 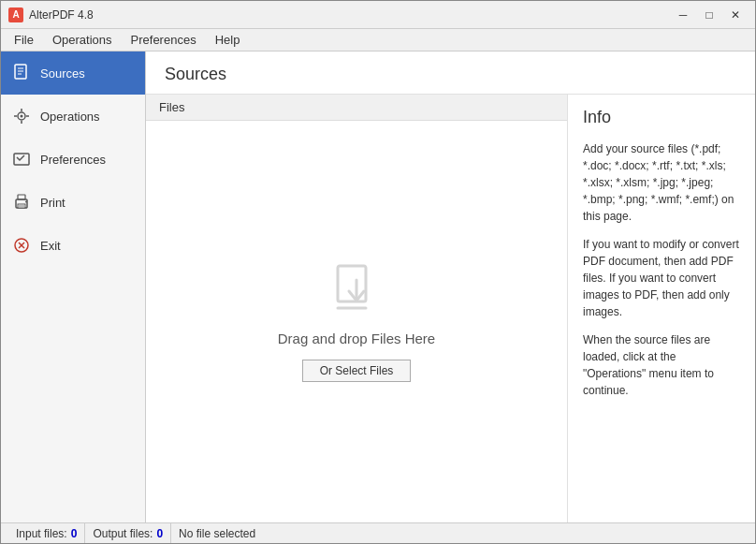 What do you see at coordinates (356, 108) in the screenshot?
I see `files-header: Files` at bounding box center [356, 108].